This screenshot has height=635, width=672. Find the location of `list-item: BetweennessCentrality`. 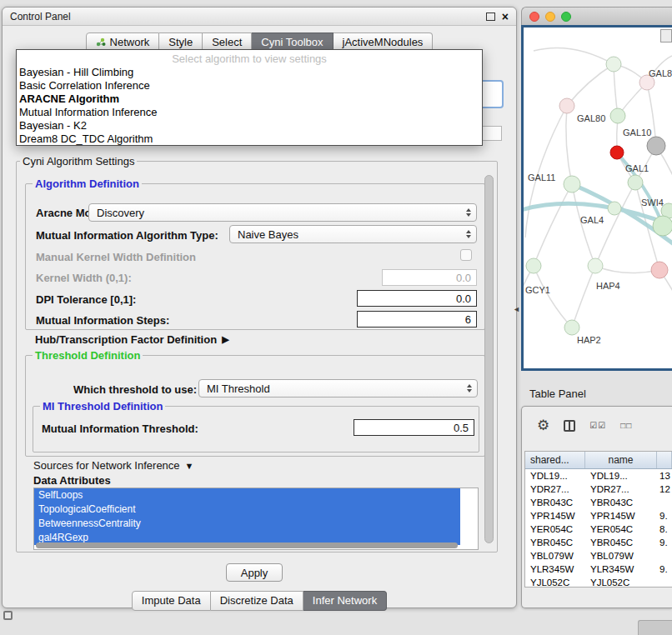

list-item: BetweennessCentrality is located at coordinates (247, 523).